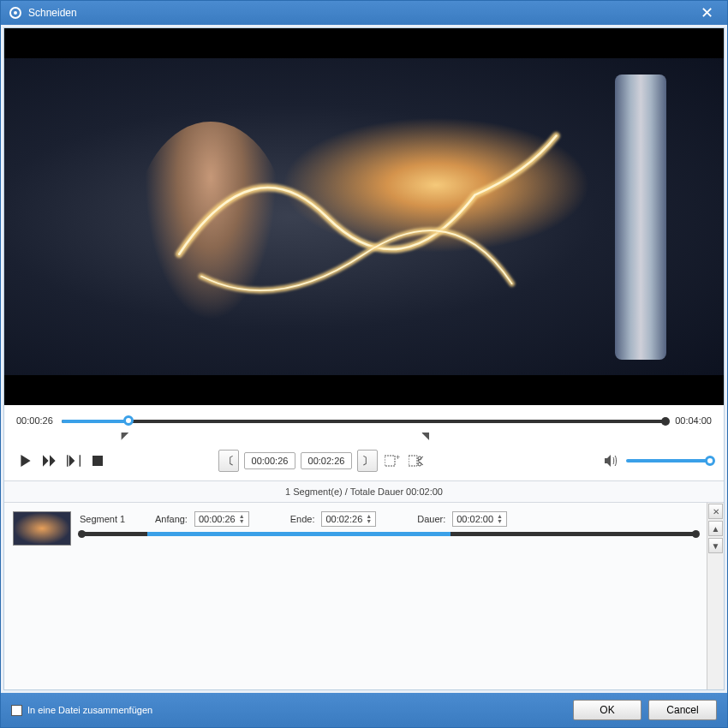 This screenshot has height=728, width=728. What do you see at coordinates (367, 461) in the screenshot?
I see `set-end-button: 〕` at bounding box center [367, 461].